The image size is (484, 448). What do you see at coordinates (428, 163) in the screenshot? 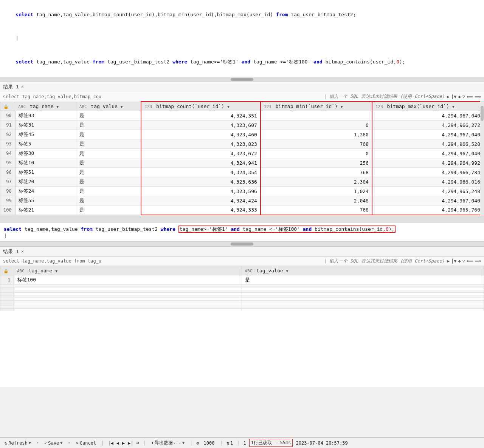
I see `table-row: 4,294,964,992` at bounding box center [428, 163].